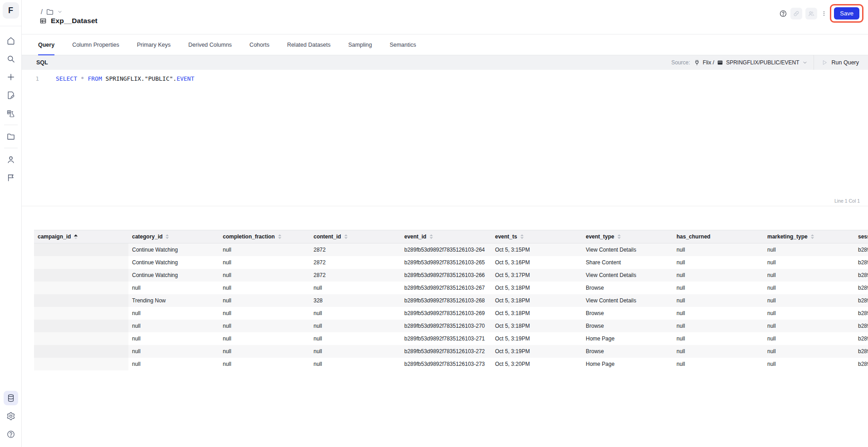 This screenshot has width=868, height=447. Describe the element at coordinates (537, 326) in the screenshot. I see `table-cell: Oct 5, 3:18PM` at that location.